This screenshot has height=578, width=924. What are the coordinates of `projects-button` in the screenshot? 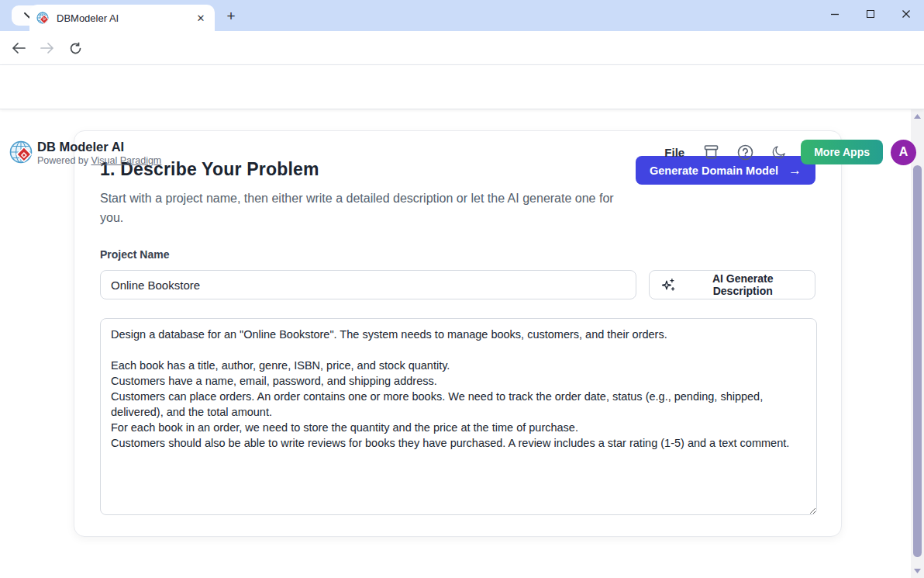 It's located at (711, 152).